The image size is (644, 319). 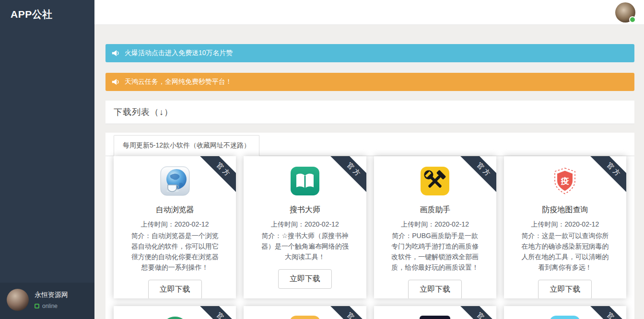 I want to click on avatar-online-badge, so click(x=632, y=20).